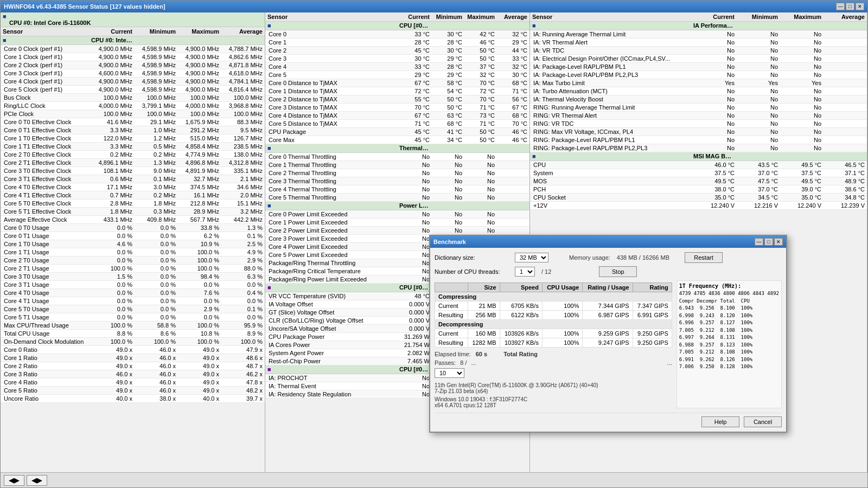  I want to click on bench-compress-resulting-cpu: 100%, so click(562, 316).